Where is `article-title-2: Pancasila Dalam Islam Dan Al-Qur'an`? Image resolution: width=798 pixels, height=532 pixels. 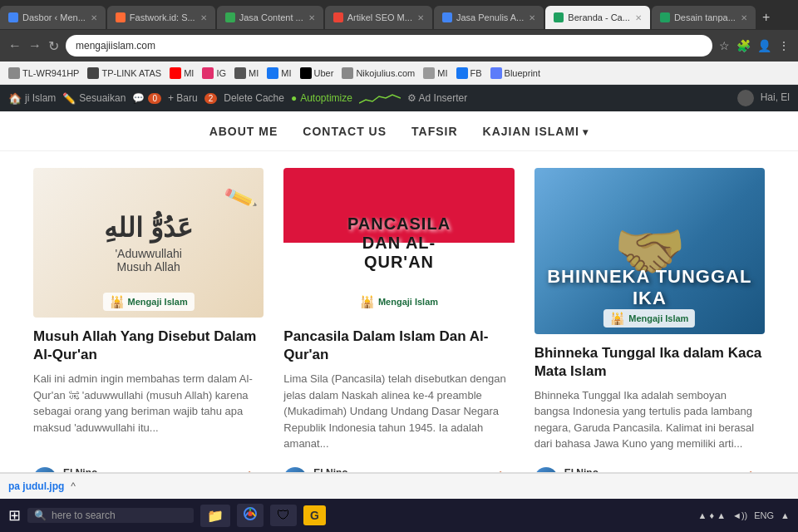
article-title-2: Pancasila Dalam Islam Dan Al-Qur'an is located at coordinates (399, 346).